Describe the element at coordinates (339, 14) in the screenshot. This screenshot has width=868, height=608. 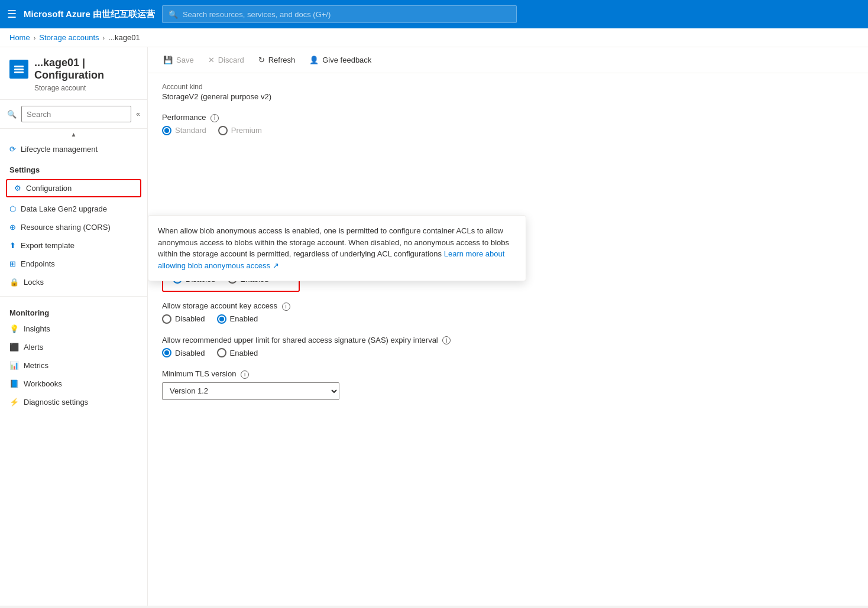
I see `global-search-bar: 🔍 Search resources, services, and docs (…` at that location.